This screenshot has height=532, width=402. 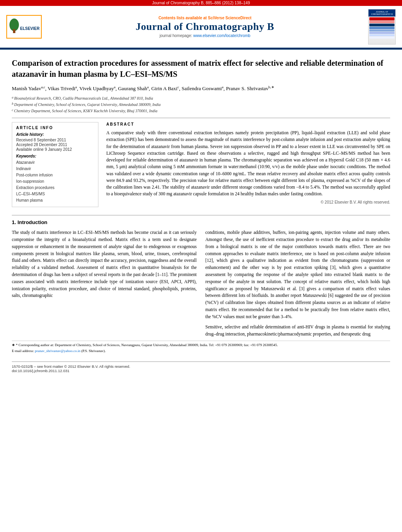 I want to click on affil-c: c Chemistry Department, School of Scienc…, so click(x=201, y=111).